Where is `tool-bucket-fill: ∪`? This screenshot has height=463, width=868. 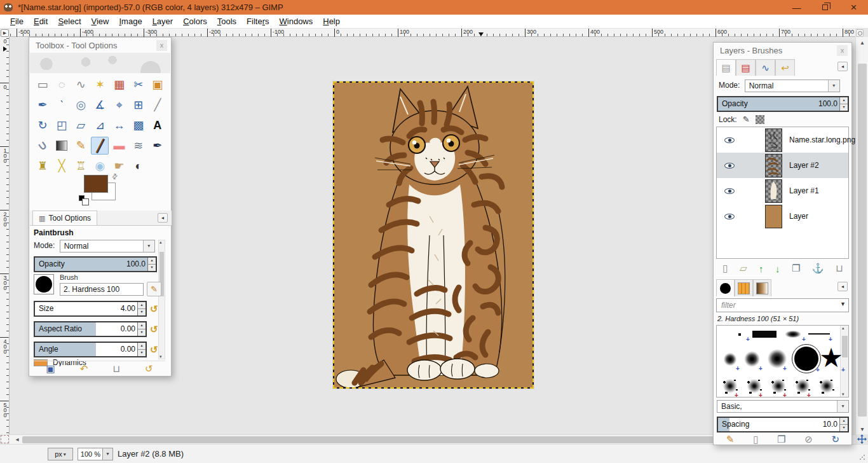 tool-bucket-fill: ∪ is located at coordinates (43, 146).